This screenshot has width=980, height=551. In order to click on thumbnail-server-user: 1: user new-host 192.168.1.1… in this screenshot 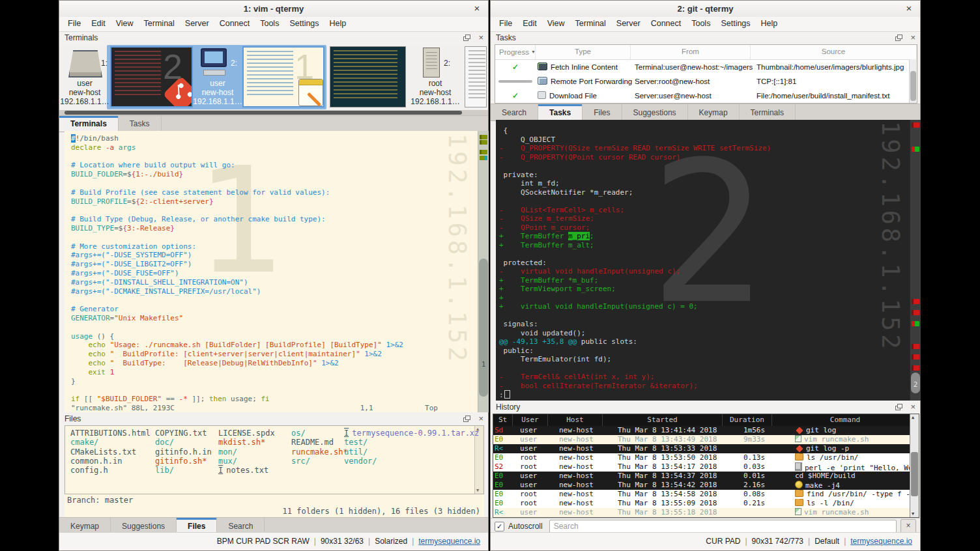, I will do `click(85, 77)`.